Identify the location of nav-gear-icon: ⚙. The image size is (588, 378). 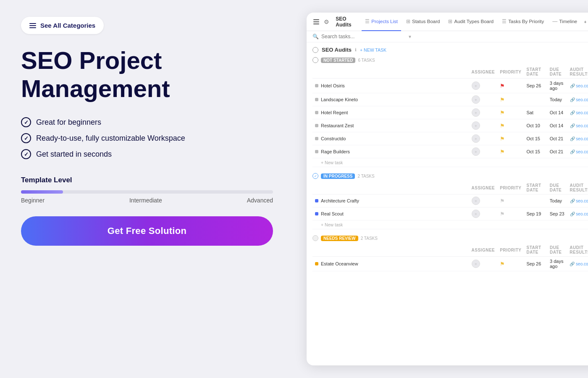
(326, 22).